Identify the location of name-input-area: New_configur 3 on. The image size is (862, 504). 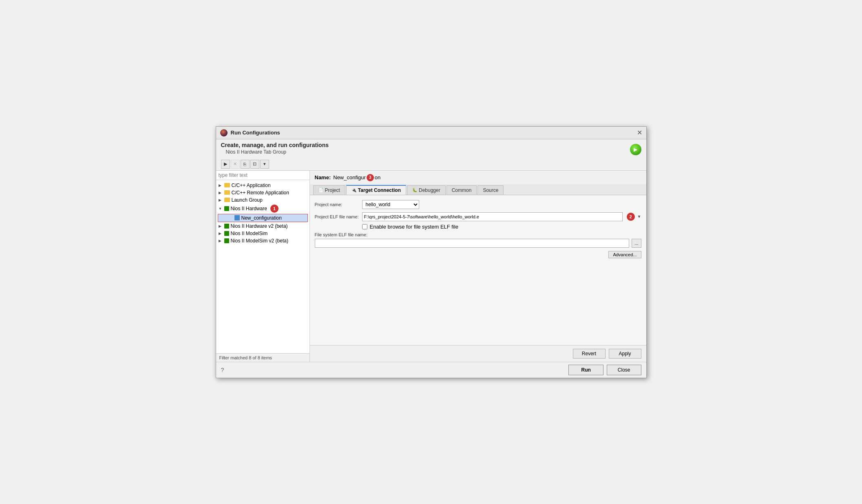
(357, 178).